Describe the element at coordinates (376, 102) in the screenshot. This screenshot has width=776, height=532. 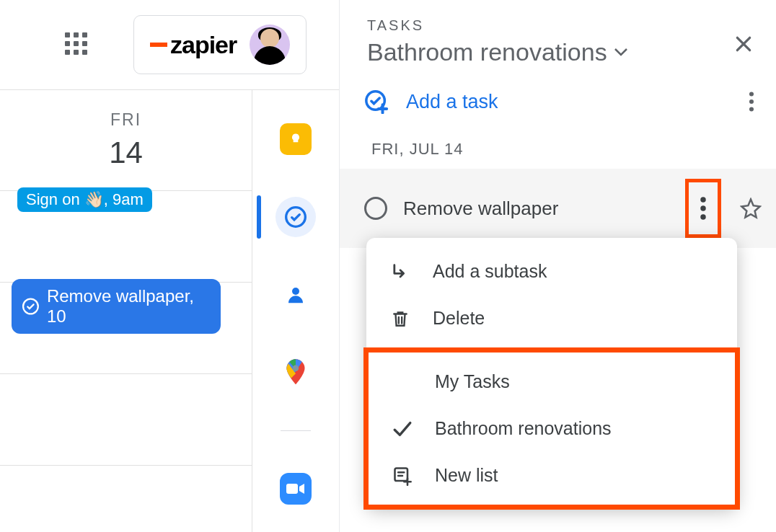
I see `add-task-icon` at that location.